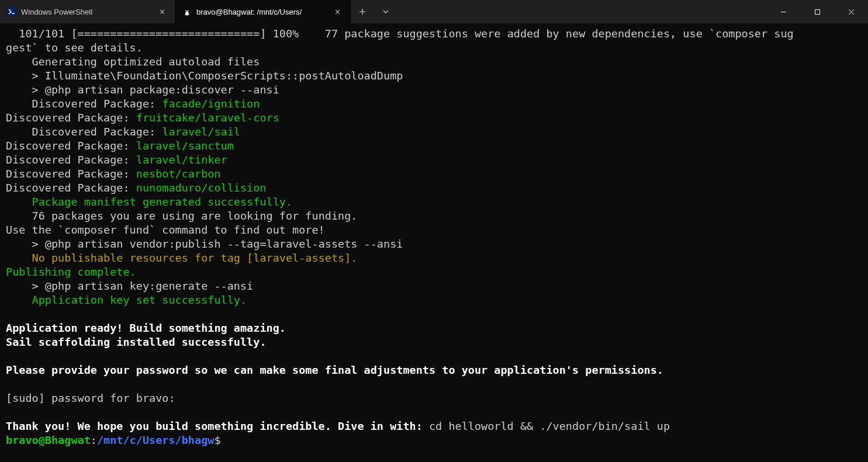  I want to click on line: Package manifest generated successfully., so click(149, 202).